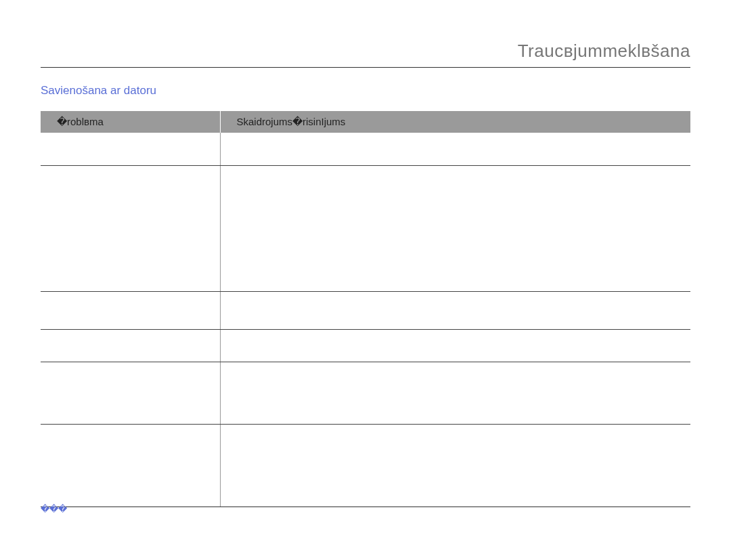 Image resolution: width=731 pixels, height=560 pixels. I want to click on table-header-row: �roblвma Skaidrojums�risinІjums, so click(366, 122).